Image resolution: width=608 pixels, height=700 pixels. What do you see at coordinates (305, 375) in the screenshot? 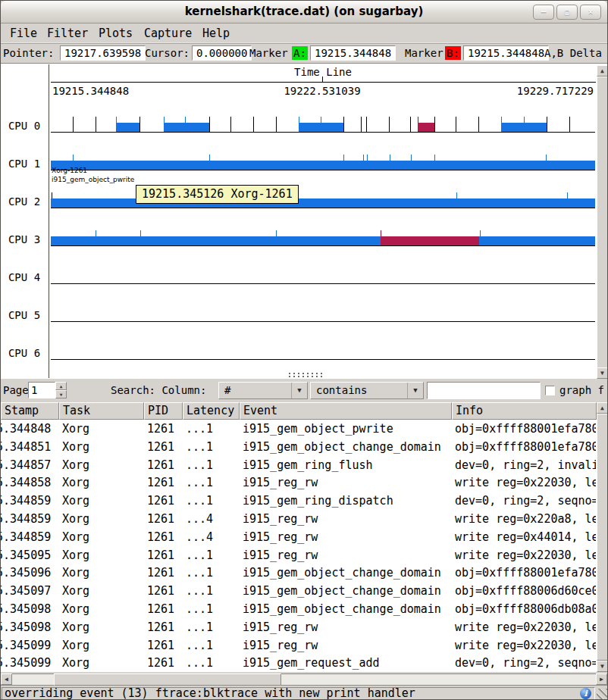
I see `pane-splitter-handle` at bounding box center [305, 375].